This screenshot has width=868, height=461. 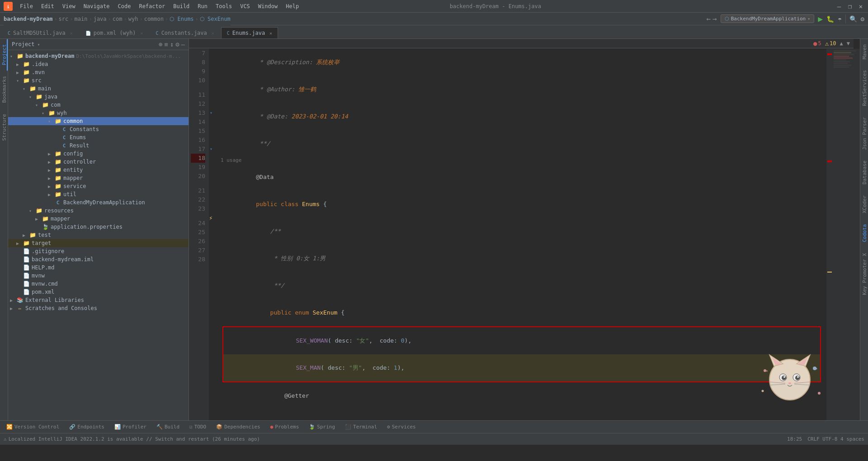 I want to click on bc-main: main, so click(x=81, y=19).